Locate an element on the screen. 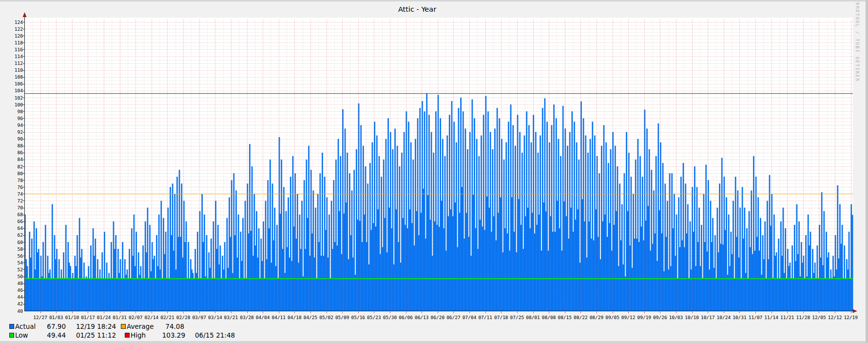 The width and height of the screenshot is (868, 343). svg-text: 08/15 is located at coordinates (564, 317).